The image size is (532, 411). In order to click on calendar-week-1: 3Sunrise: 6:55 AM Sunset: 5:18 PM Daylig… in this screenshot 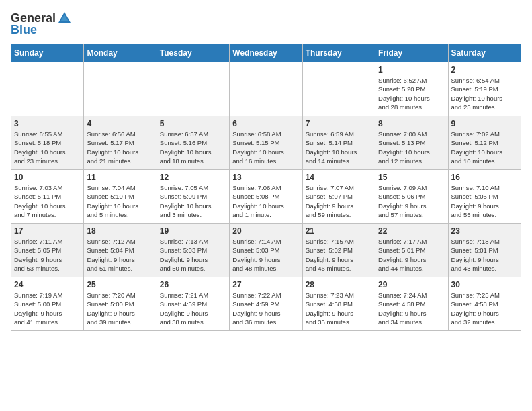, I will do `click(266, 143)`.